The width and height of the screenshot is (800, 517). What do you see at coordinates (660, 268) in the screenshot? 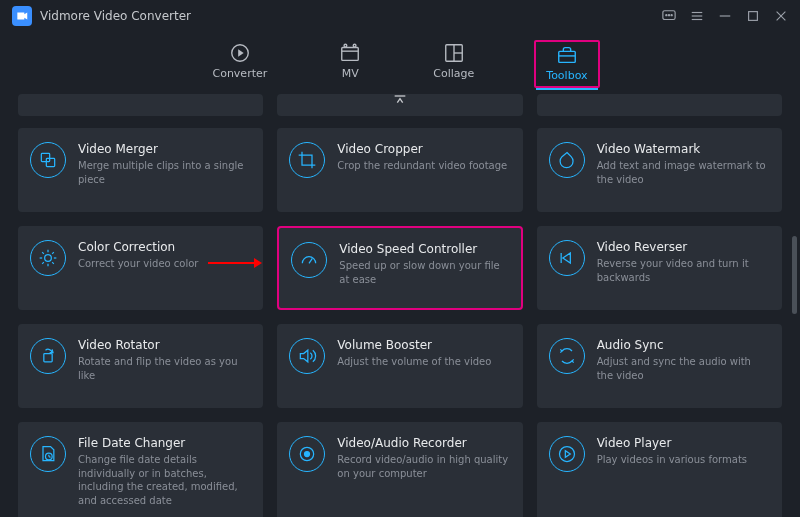
I see `card-video-reverser: Video Reverser Reverse your video and tu…` at bounding box center [660, 268].